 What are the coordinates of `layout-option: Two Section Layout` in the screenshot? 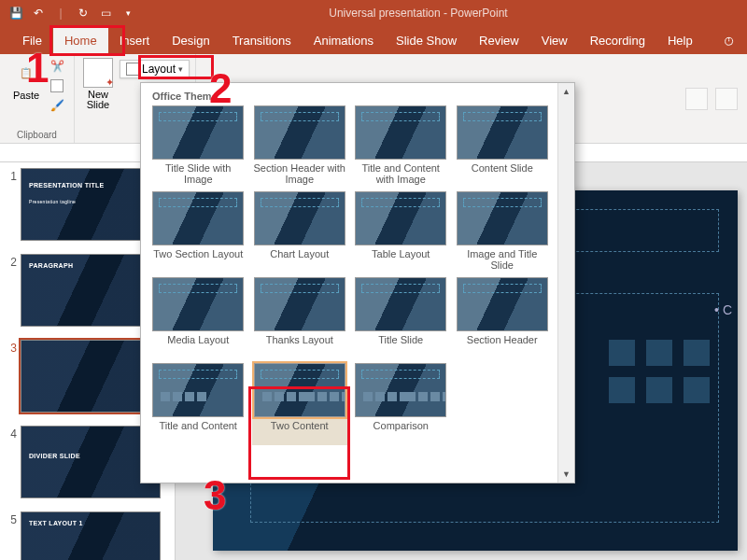 It's located at (198, 232).